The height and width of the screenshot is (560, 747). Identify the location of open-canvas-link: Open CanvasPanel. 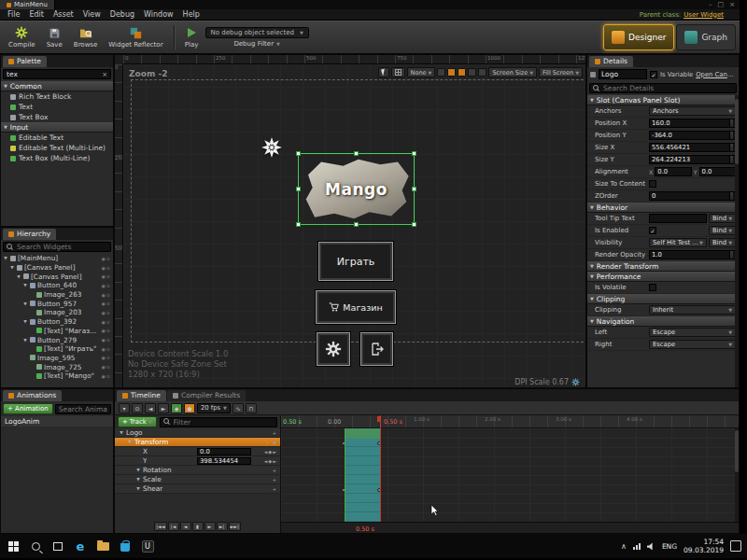
(715, 75).